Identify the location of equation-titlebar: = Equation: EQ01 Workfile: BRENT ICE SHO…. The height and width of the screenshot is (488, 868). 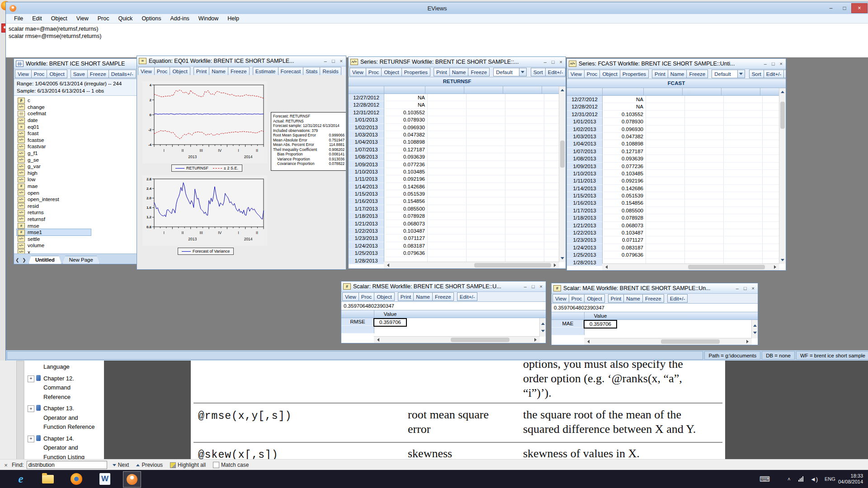
(241, 61).